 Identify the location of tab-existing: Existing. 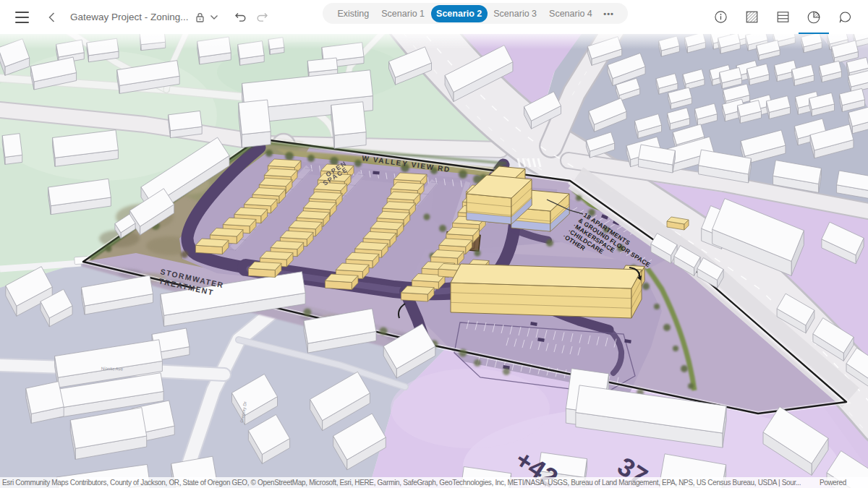
(353, 14).